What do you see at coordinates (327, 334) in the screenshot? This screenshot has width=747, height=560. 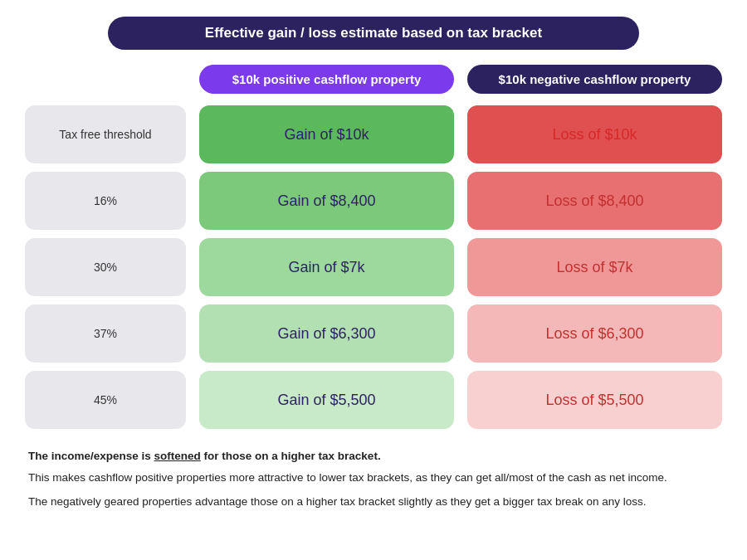 I see `gain-cell-3: Gain of $6,300` at bounding box center [327, 334].